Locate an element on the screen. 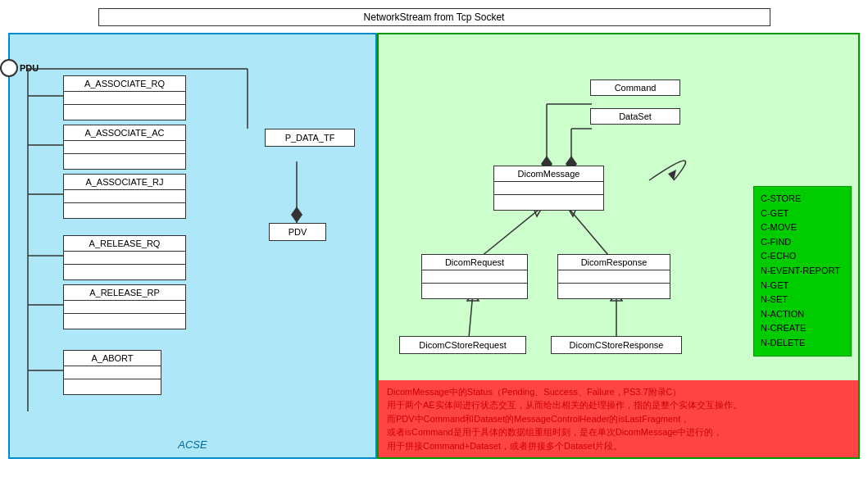  dicom-response-box: DicomResponse is located at coordinates (614, 277).